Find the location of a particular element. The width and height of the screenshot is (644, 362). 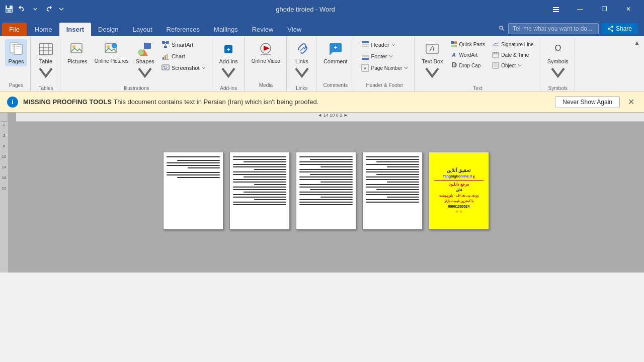

tab-insert: Insert is located at coordinates (75, 29).